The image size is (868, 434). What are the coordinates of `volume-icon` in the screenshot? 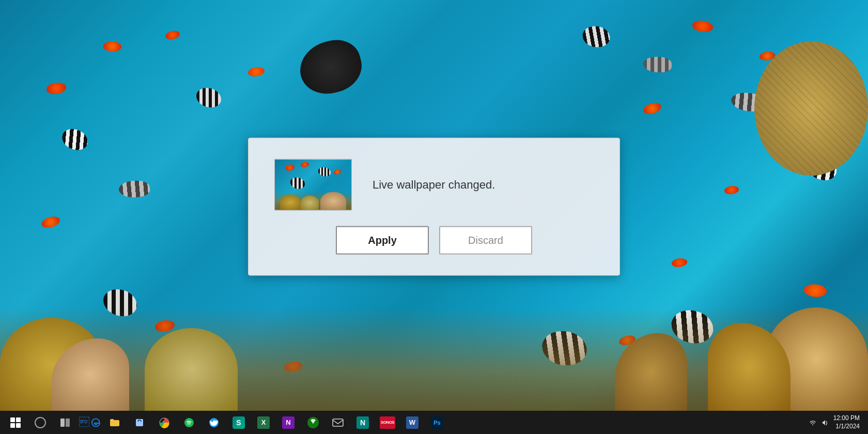 It's located at (825, 423).